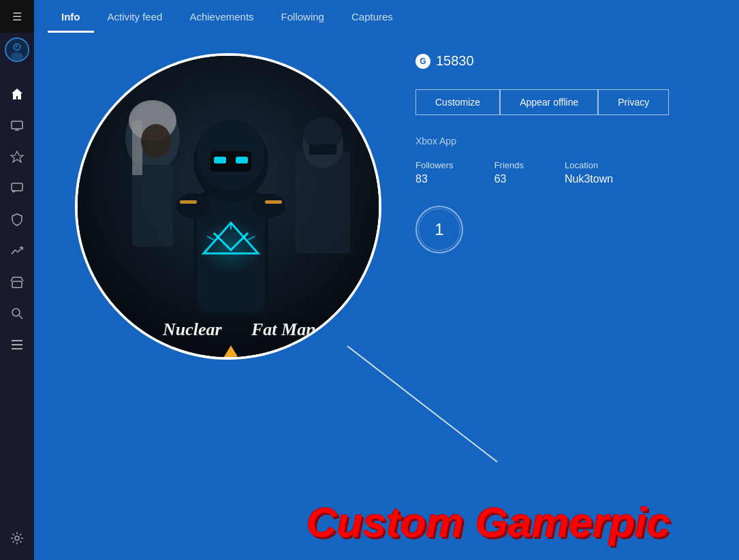 This screenshot has height=560, width=739. Describe the element at coordinates (458, 102) in the screenshot. I see `customize-button: Customize` at that location.